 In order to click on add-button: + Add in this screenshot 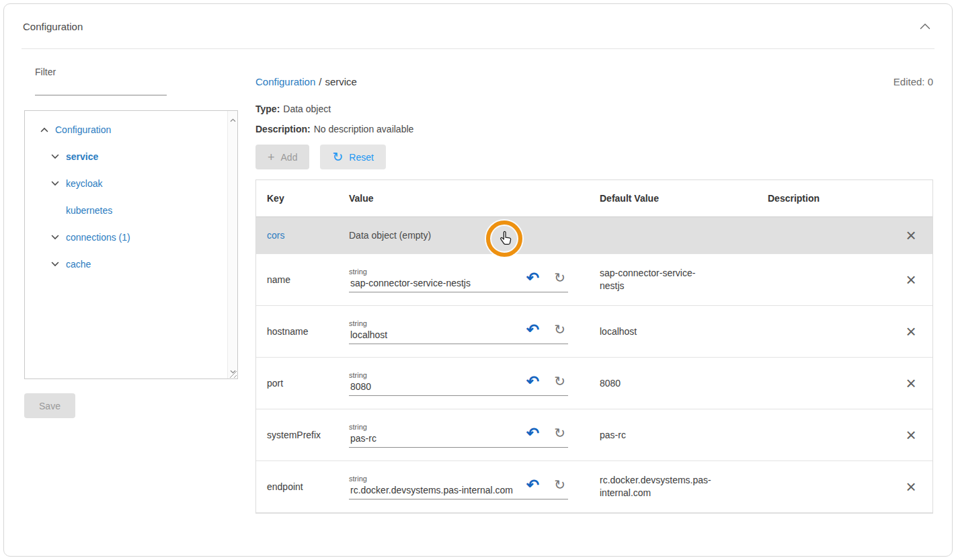, I will do `click(282, 157)`.